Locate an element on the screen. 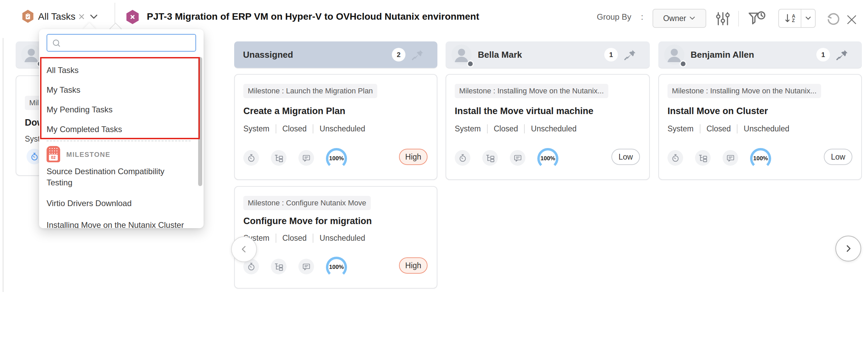 The height and width of the screenshot is (347, 868). clipboard-icon is located at coordinates (28, 16).